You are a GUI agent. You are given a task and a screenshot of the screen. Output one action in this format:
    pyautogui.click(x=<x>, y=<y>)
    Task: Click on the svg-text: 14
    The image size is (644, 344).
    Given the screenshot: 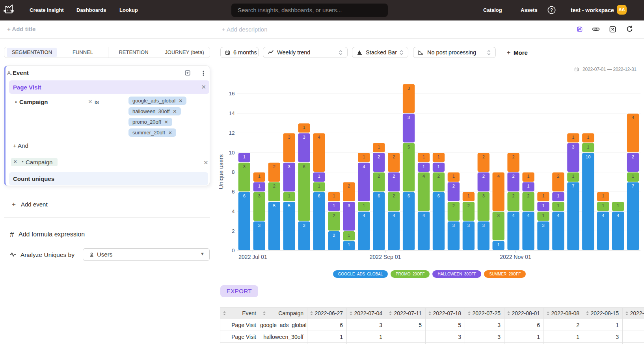 What is the action you would take?
    pyautogui.click(x=232, y=113)
    